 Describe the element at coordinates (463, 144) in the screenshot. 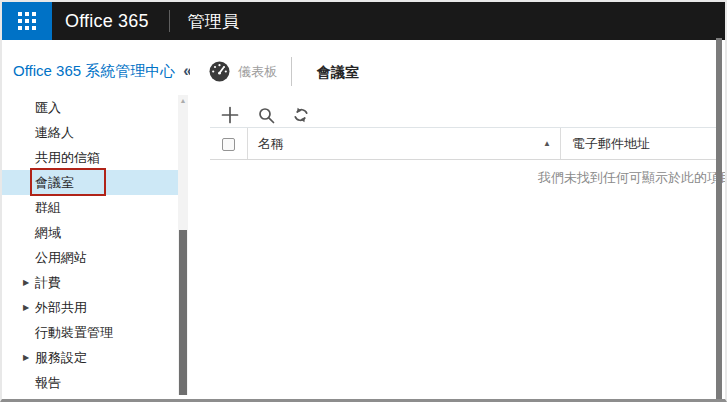

I see `table-header-row: 名稱 ▲ 電子郵件地址` at that location.